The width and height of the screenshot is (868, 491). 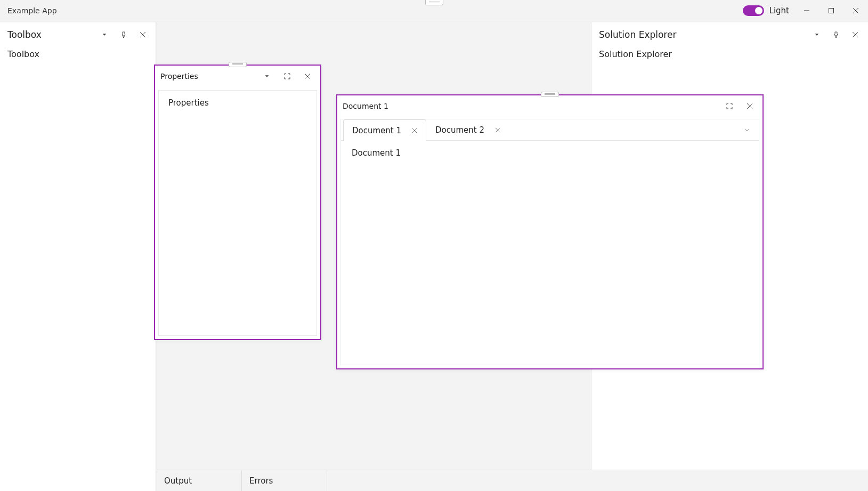 I want to click on top-drag-handle, so click(x=434, y=3).